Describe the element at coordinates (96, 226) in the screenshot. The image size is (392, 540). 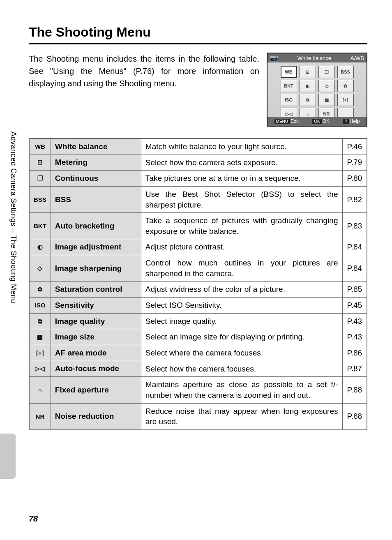
I see `row-name: Auto bracketing` at that location.